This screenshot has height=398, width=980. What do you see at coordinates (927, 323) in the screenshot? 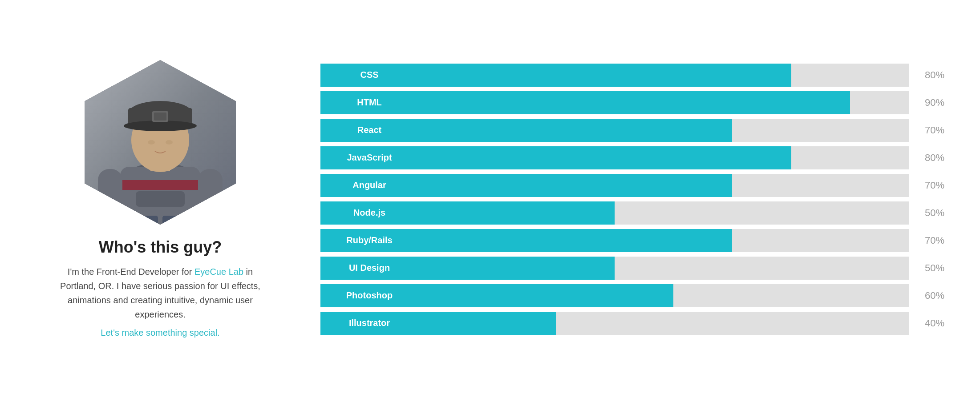
I see `skill-percent-label: 40%` at bounding box center [927, 323].